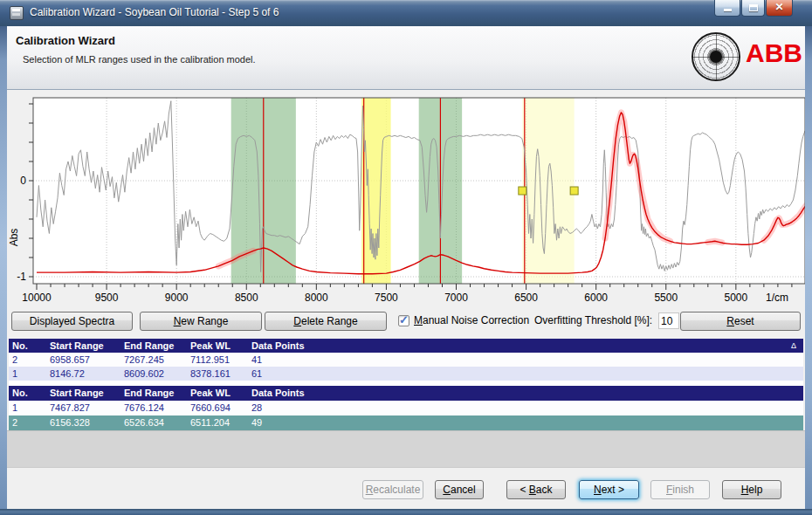 This screenshot has width=812, height=515. What do you see at coordinates (526, 298) in the screenshot?
I see `x-tick-label: 6500` at bounding box center [526, 298].